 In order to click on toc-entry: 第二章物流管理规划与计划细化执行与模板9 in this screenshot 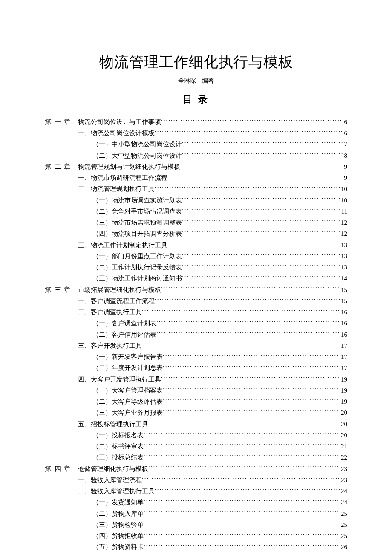, I will do `click(196, 167)`.